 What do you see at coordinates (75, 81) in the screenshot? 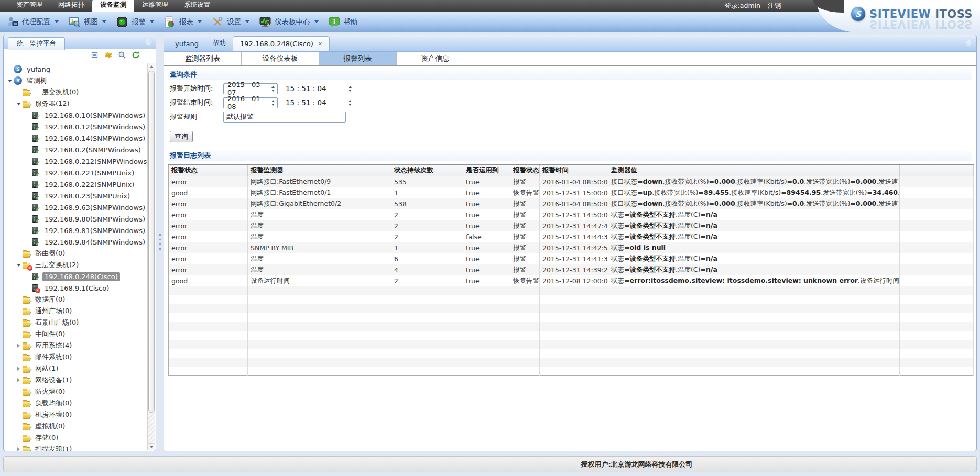
I see `tree-node: 监测树` at bounding box center [75, 81].